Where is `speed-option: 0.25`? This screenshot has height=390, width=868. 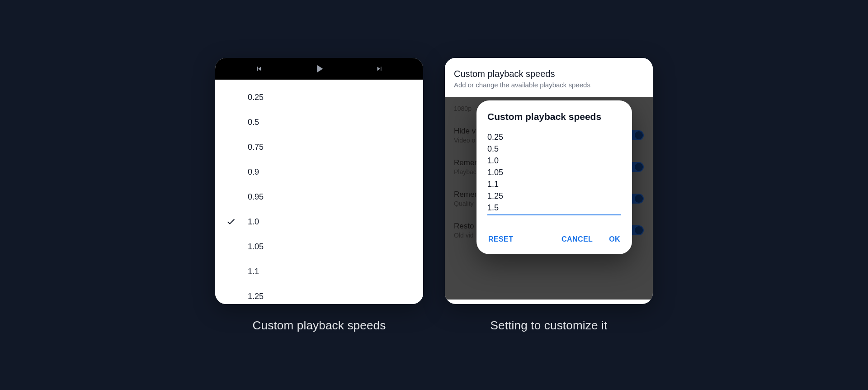 speed-option: 0.25 is located at coordinates (319, 98).